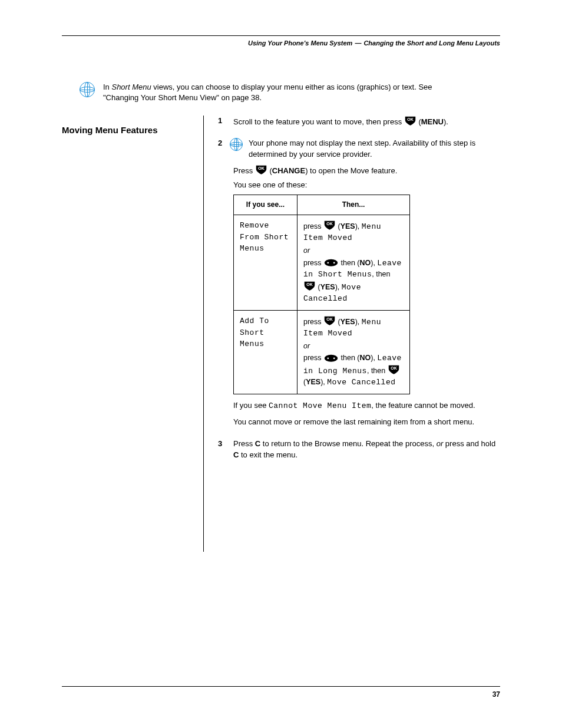  I want to click on header-rule, so click(281, 35).